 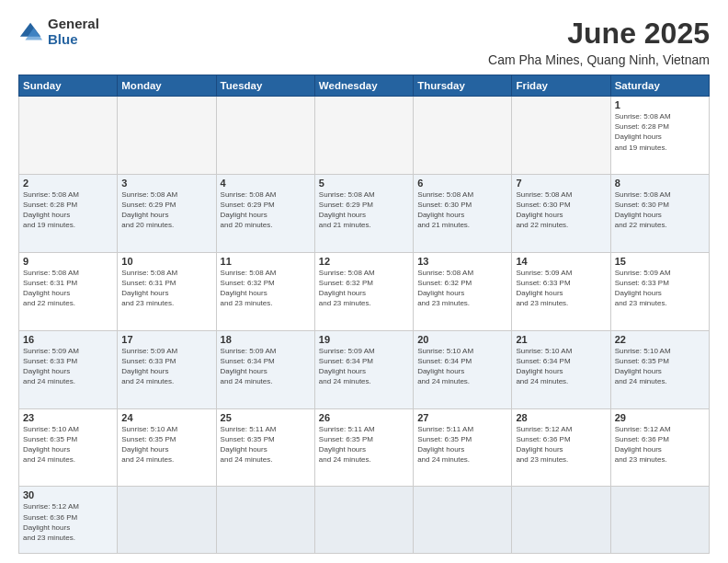 I want to click on calendar-week-row: 30 Sunrise: 5:12 AMSunset: 6:36 PMDaylig…, so click(x=364, y=521).